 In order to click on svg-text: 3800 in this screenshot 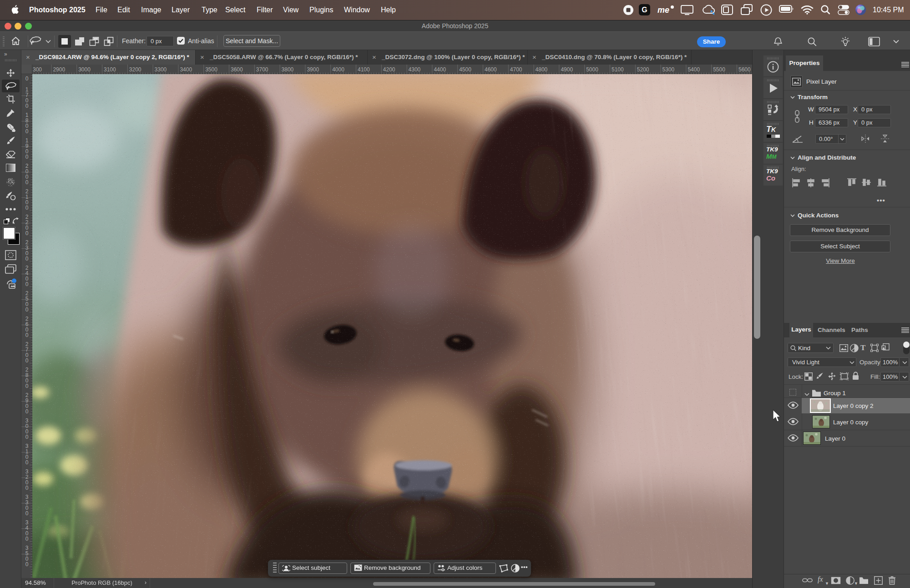, I will do `click(288, 70)`.